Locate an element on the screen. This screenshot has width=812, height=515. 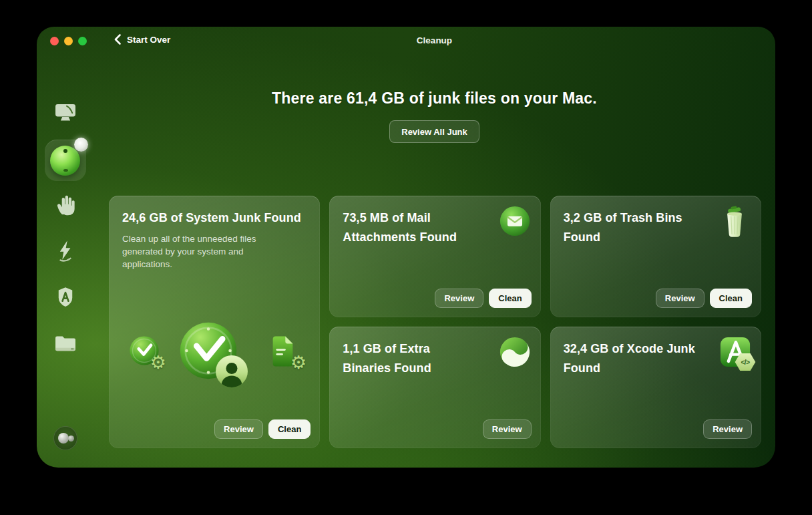
card-system-junk: 24,6 GB of System Junk Found Clean up al… is located at coordinates (214, 322).